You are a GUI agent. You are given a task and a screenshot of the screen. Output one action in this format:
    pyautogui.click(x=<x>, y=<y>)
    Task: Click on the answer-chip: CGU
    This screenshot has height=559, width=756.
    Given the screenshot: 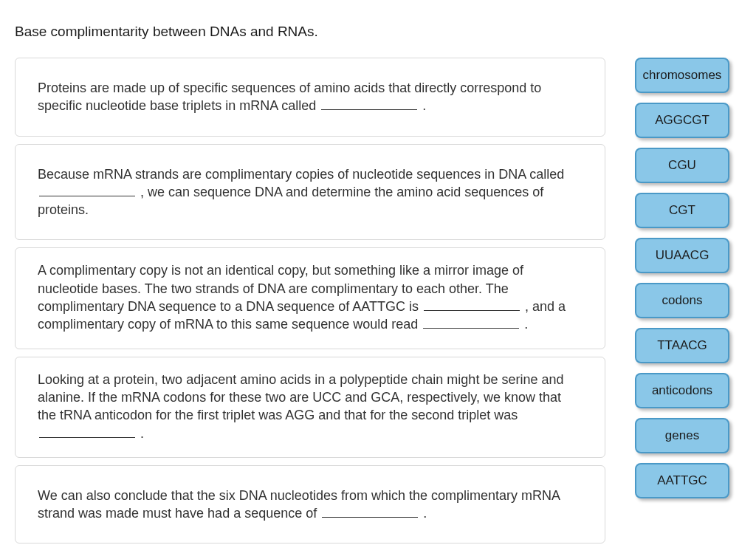 What is the action you would take?
    pyautogui.click(x=682, y=165)
    